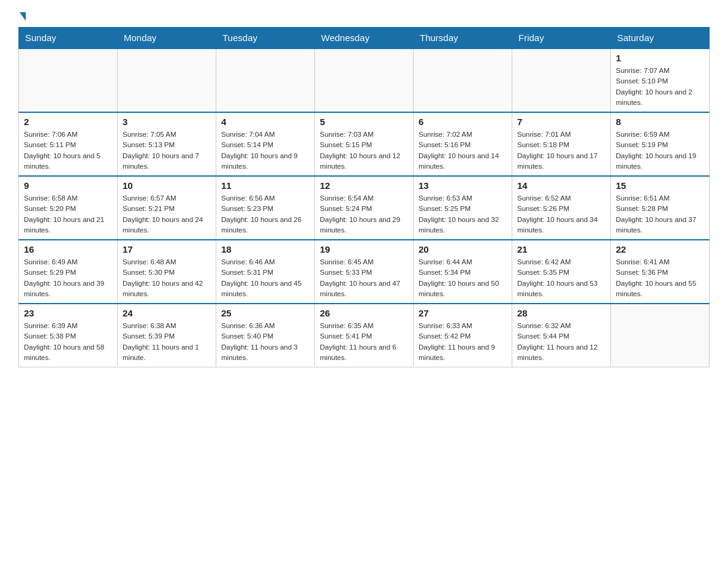  Describe the element at coordinates (68, 278) in the screenshot. I see `day-info: Sunrise: 6:49 AMSunset: 5:29 PMDaylight:…` at that location.